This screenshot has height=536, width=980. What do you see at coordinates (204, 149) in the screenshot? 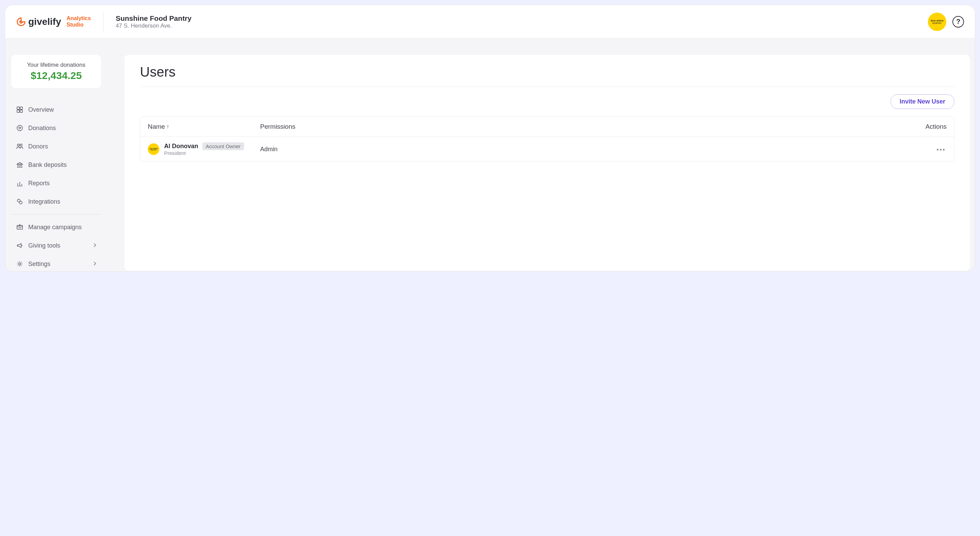
I see `user-meta: Al Donovan Account Owner President` at bounding box center [204, 149].